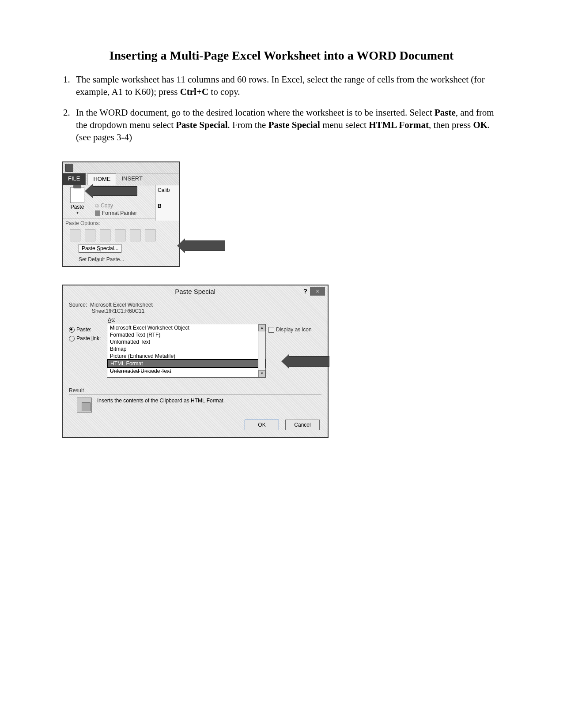 The width and height of the screenshot is (563, 728). Describe the element at coordinates (123, 235) in the screenshot. I see `paste-options-icons` at that location.